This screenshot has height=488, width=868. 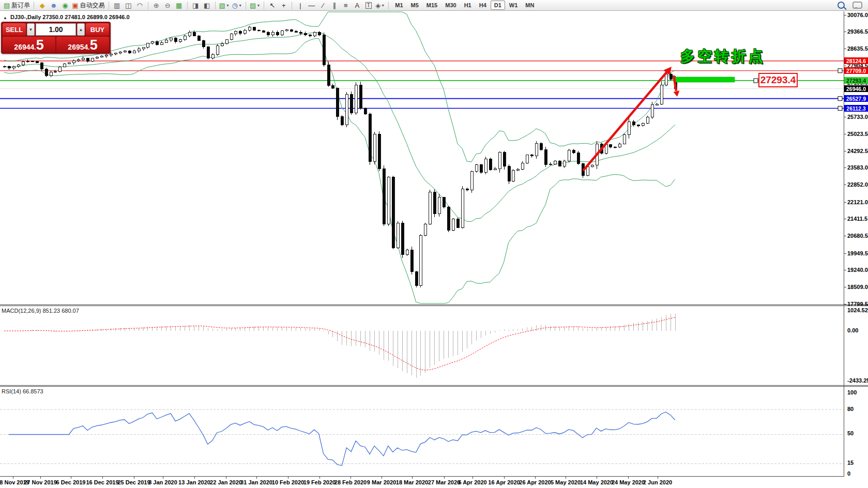 I want to click on new-chart-icon: ▧, so click(x=222, y=5).